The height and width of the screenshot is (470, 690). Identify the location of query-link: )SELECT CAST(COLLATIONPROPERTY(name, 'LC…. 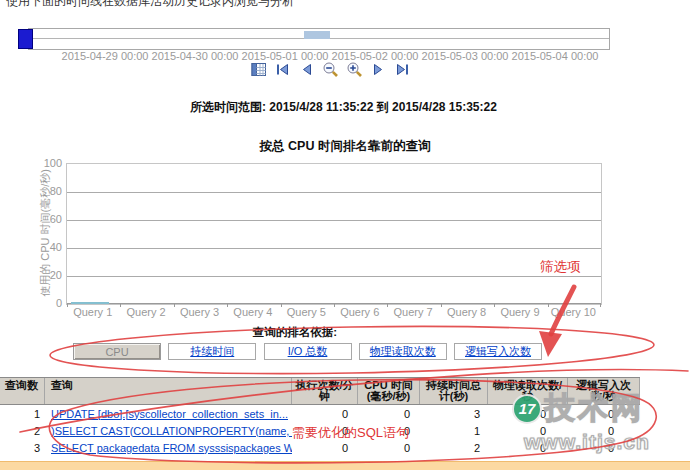
(172, 431).